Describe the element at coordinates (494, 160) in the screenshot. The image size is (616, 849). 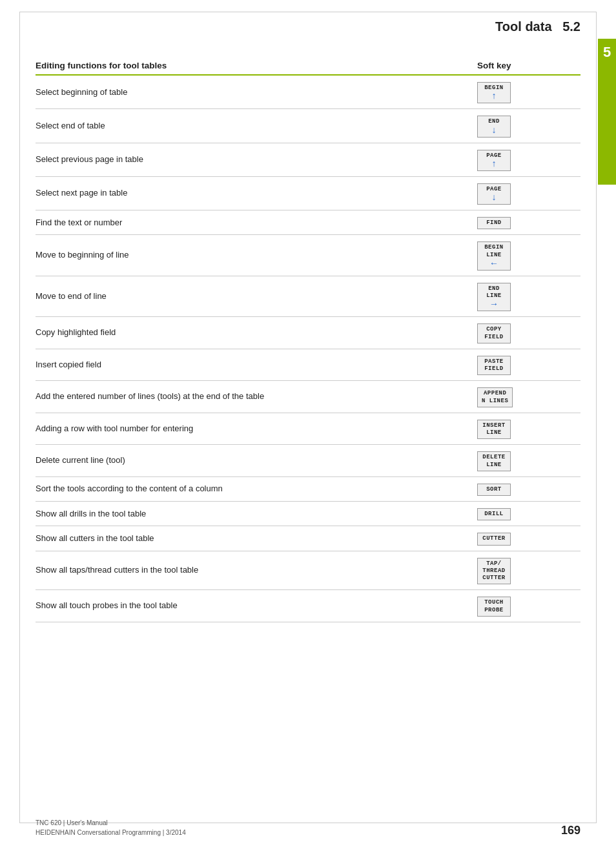
I see `softkey-button: PAGE↑` at that location.